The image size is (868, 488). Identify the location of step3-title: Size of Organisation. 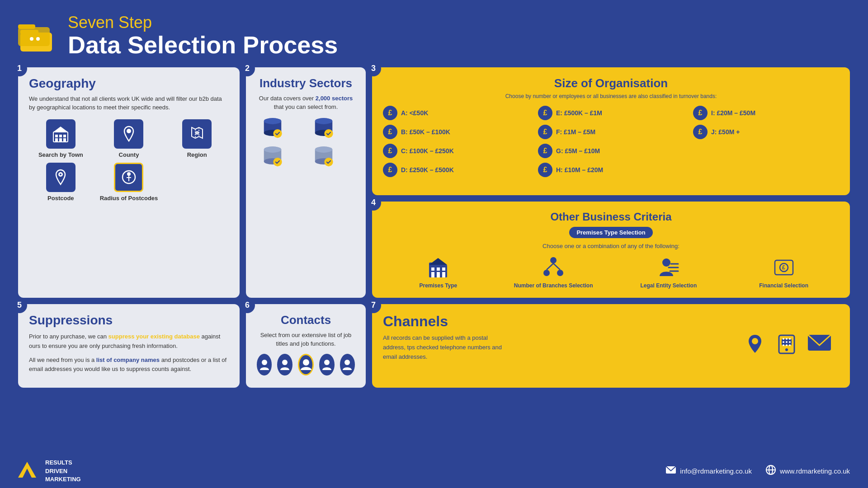
(611, 83).